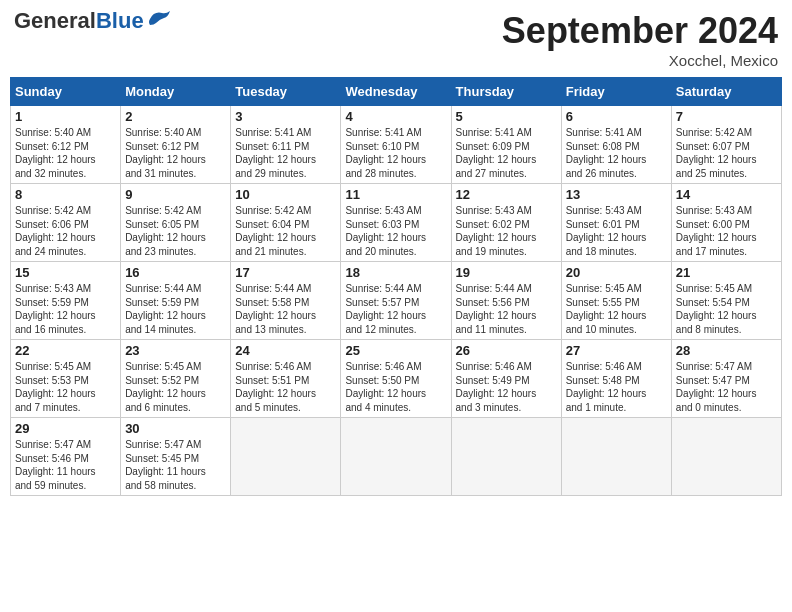 The height and width of the screenshot is (612, 792). I want to click on calendar-cell: 30Sunrise: 5:47 AMSunset: 5:45 PMDayligh…, so click(176, 457).